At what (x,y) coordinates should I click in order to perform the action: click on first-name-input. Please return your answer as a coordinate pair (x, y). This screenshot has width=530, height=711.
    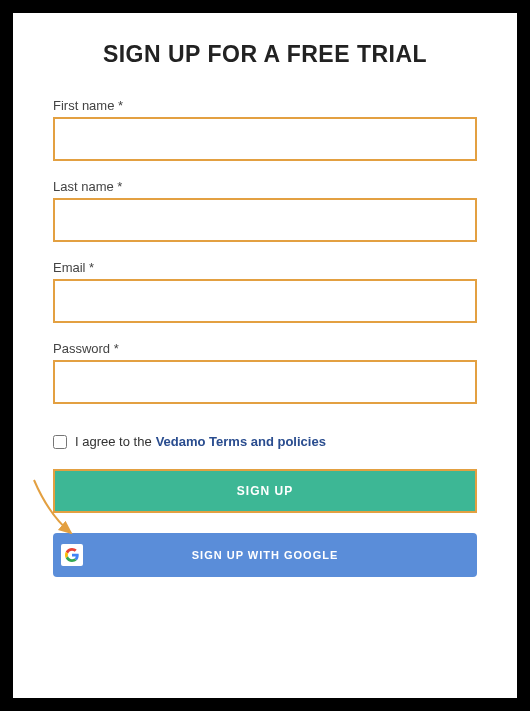
    Looking at the image, I should click on (265, 139).